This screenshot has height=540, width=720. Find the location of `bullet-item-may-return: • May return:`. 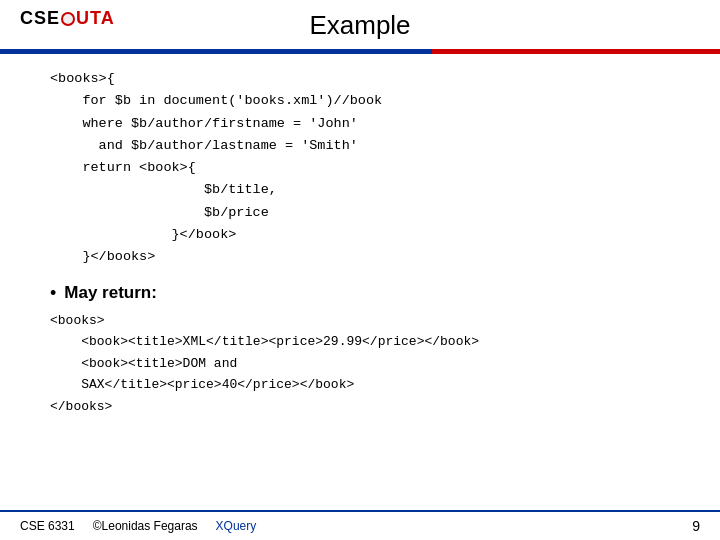

bullet-item-may-return: • May return: is located at coordinates (360, 294).